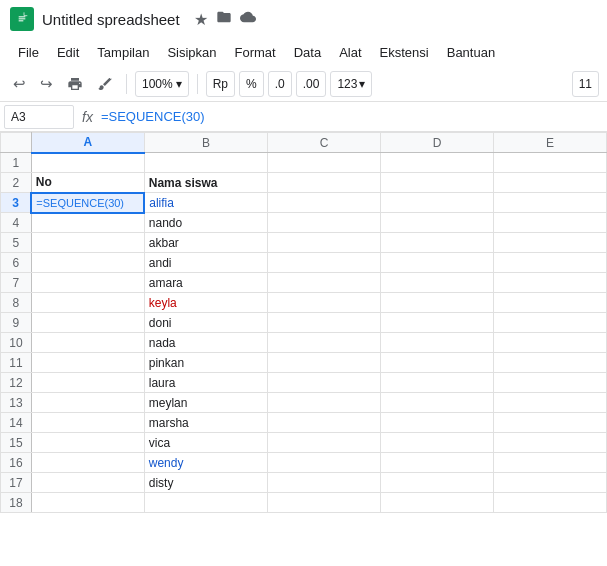 The image size is (607, 566). What do you see at coordinates (324, 423) in the screenshot?
I see `cell-c14` at bounding box center [324, 423].